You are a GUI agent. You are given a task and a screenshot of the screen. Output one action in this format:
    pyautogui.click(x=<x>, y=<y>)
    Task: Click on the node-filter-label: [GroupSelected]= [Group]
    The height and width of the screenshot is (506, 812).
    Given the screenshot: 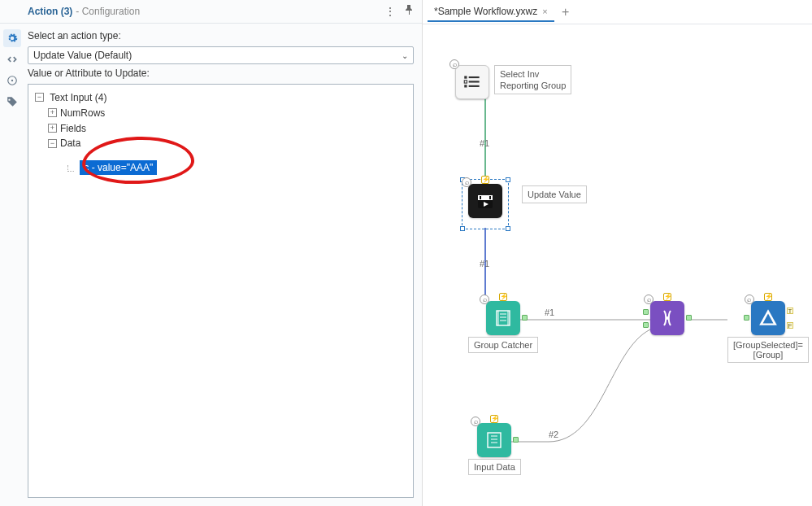 What is the action you would take?
    pyautogui.click(x=768, y=350)
    